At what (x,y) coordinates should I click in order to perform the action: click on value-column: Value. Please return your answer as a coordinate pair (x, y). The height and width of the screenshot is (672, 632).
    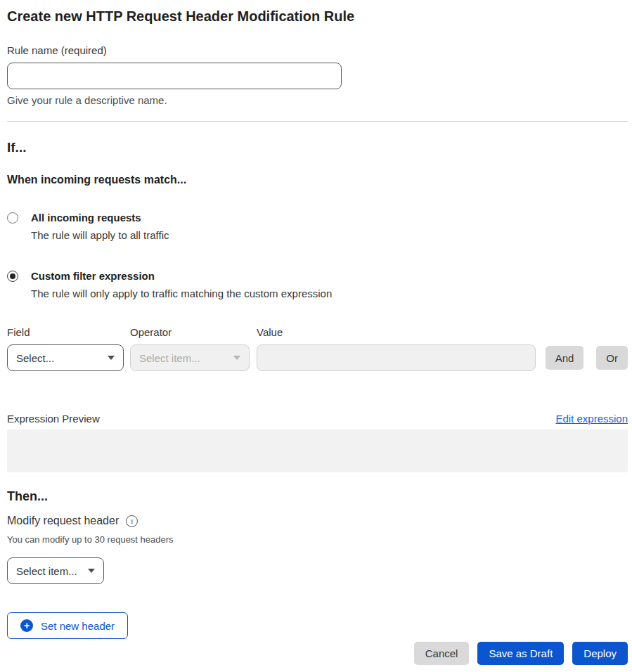
    Looking at the image, I should click on (396, 349).